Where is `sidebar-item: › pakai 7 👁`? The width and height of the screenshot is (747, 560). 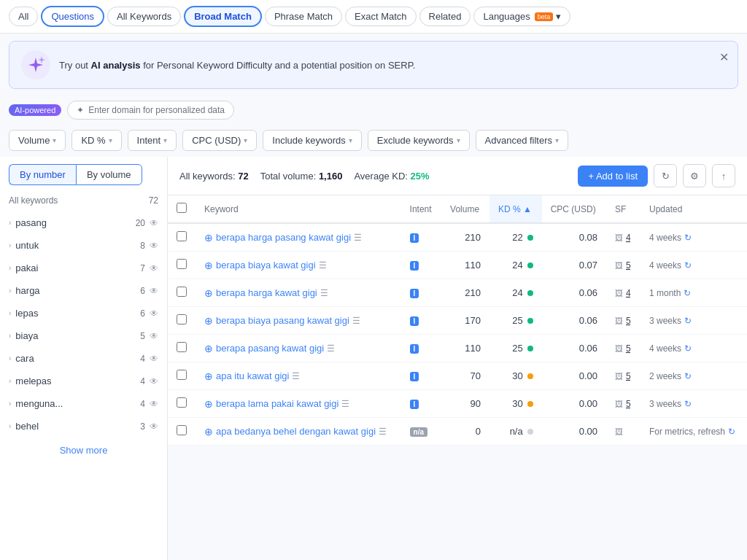 sidebar-item: › pakai 7 👁 is located at coordinates (83, 268).